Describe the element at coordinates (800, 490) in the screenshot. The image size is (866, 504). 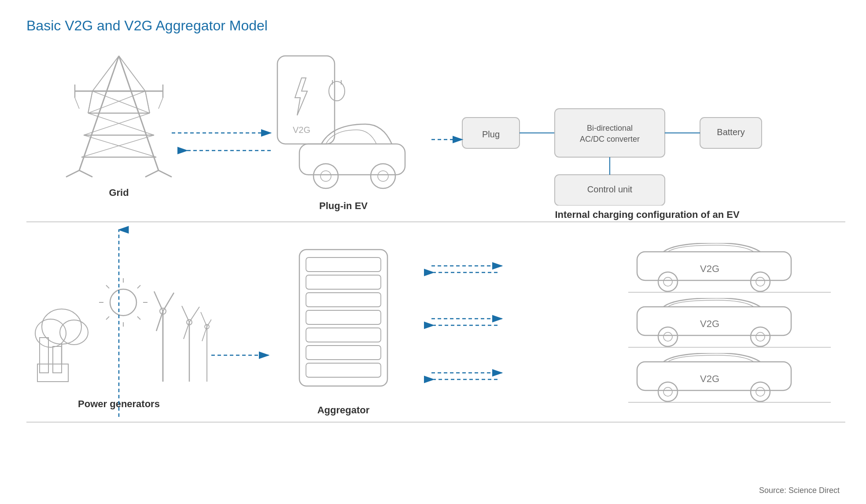
I see `source-note: Source: Science Direct` at that location.